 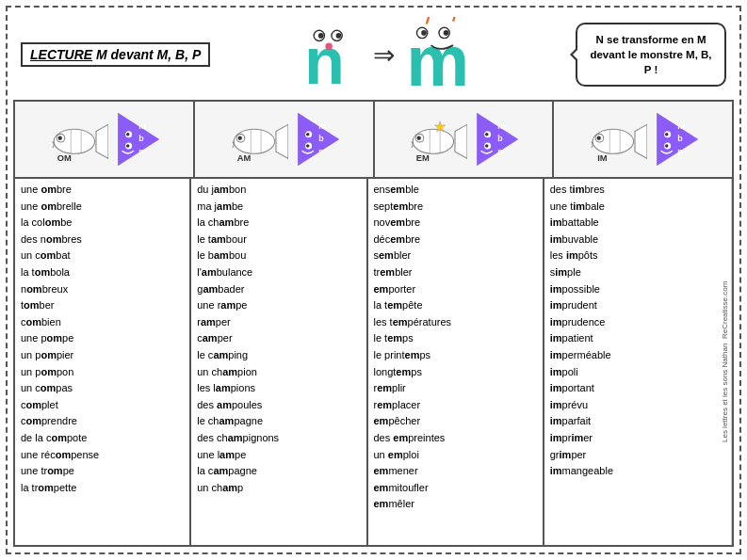 What do you see at coordinates (373, 140) in the screenshot?
I see `fish-row: OM m b p` at bounding box center [373, 140].